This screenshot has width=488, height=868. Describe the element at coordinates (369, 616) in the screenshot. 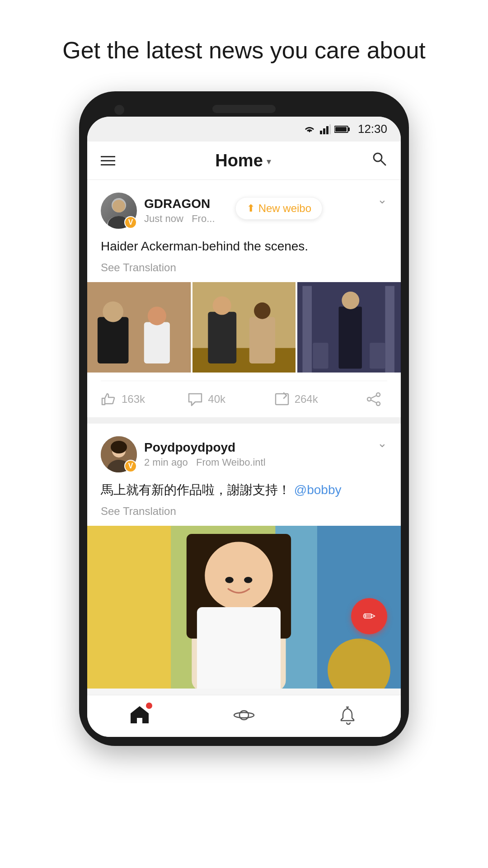

I see `compose-pencil-icon: ✏` at that location.